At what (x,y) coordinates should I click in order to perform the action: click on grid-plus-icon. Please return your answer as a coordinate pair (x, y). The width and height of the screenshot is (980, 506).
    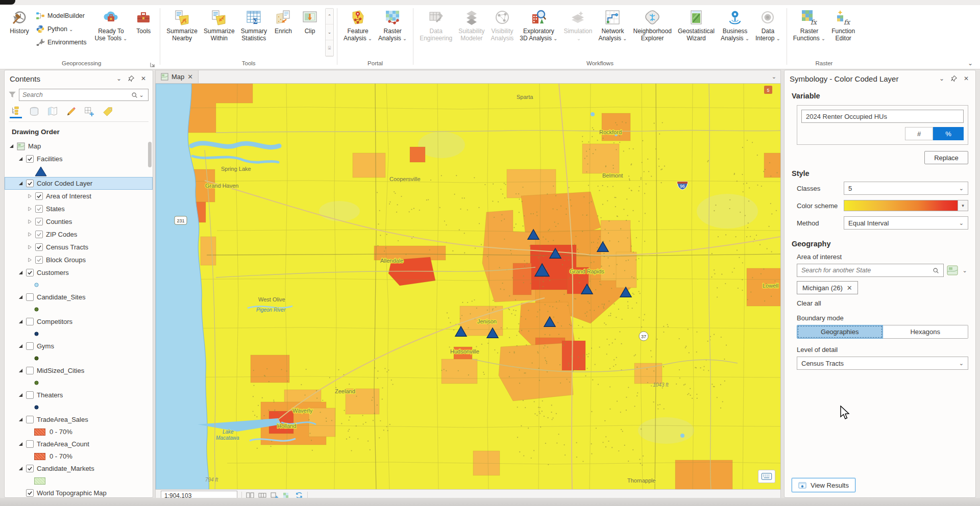
    Looking at the image, I should click on (89, 112).